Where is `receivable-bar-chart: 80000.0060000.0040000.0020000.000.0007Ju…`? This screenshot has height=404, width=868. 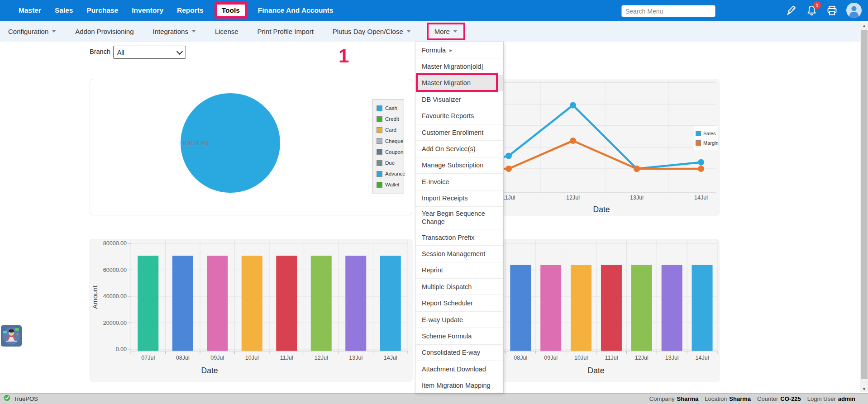 receivable-bar-chart: 80000.0060000.0040000.0020000.000.0007Ju… is located at coordinates (252, 311).